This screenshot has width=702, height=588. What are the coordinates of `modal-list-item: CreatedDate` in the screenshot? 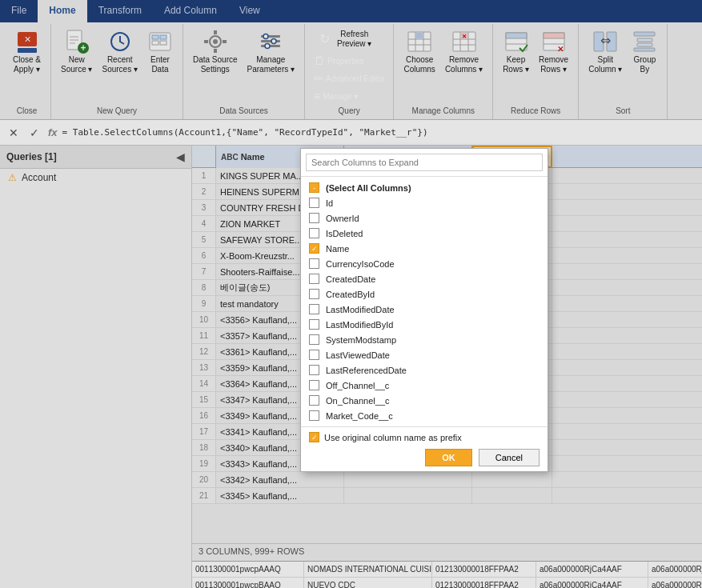 It's located at (424, 278).